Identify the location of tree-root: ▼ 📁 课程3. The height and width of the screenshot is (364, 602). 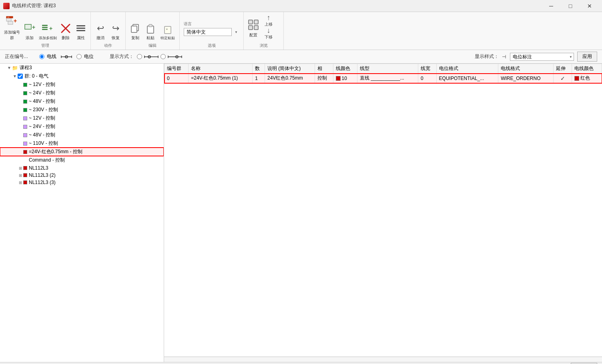
(82, 68).